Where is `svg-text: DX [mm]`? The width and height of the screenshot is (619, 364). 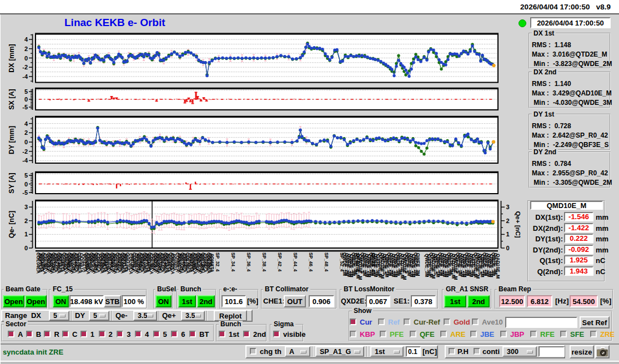
svg-text: DX [mm] is located at coordinates (12, 58).